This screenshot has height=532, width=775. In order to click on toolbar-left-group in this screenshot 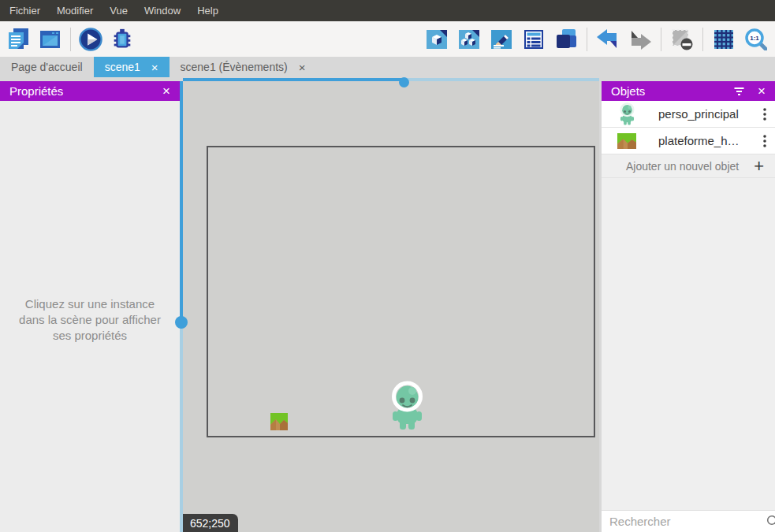, I will do `click(71, 39)`.